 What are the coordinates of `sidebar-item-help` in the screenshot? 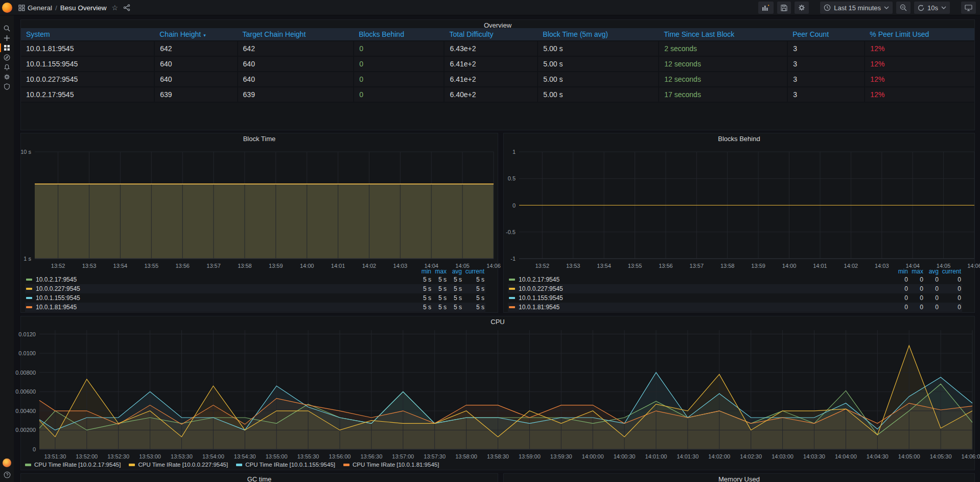 It's located at (7, 475).